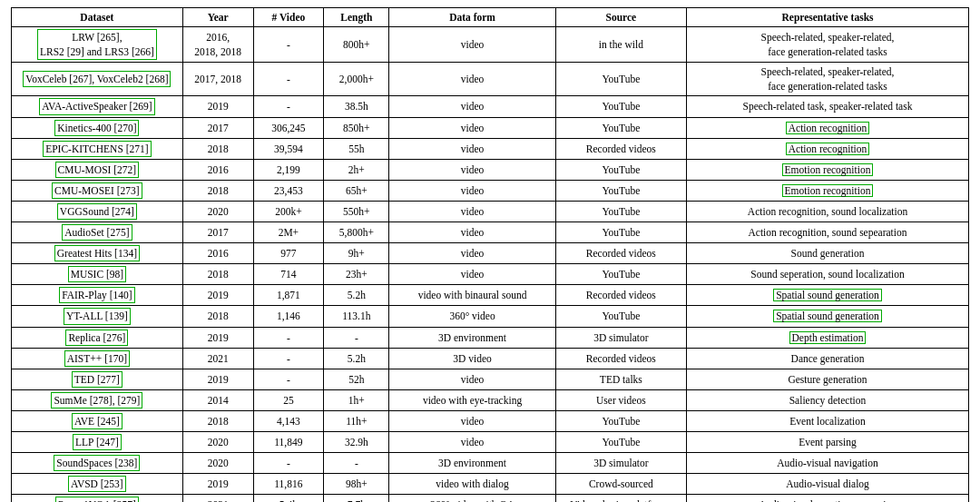 Image resolution: width=980 pixels, height=502 pixels. What do you see at coordinates (357, 274) in the screenshot?
I see `cell-length: 23h+` at bounding box center [357, 274].